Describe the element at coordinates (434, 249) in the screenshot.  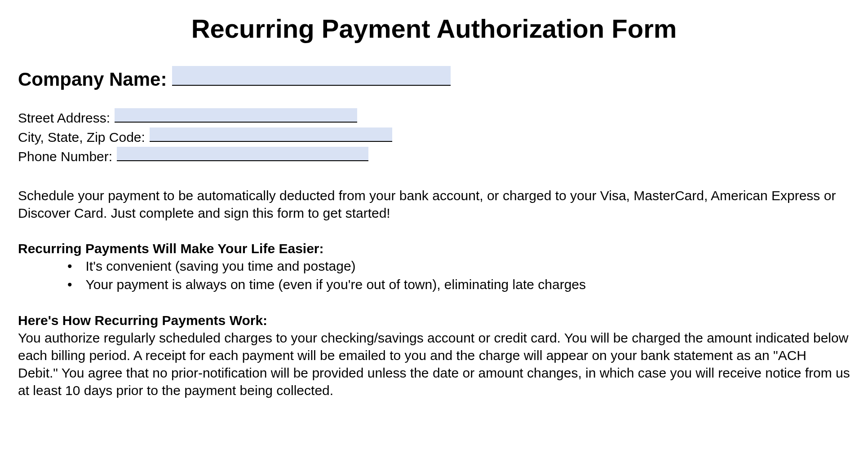
I see `benefits-heading: Recurring Payments Will Make Your Life E…` at that location.